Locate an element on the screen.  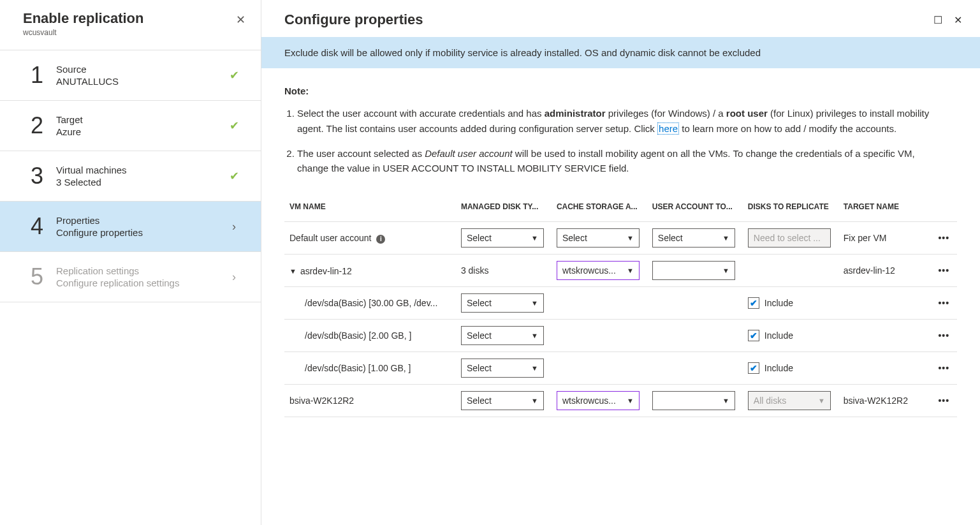
vm2-user-account-select: ▼ is located at coordinates (694, 401).